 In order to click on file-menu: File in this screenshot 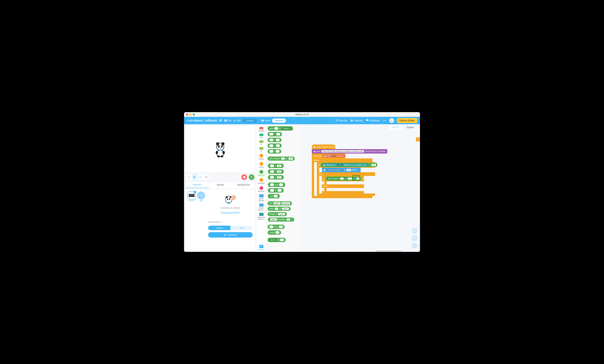, I will do `click(228, 121)`.